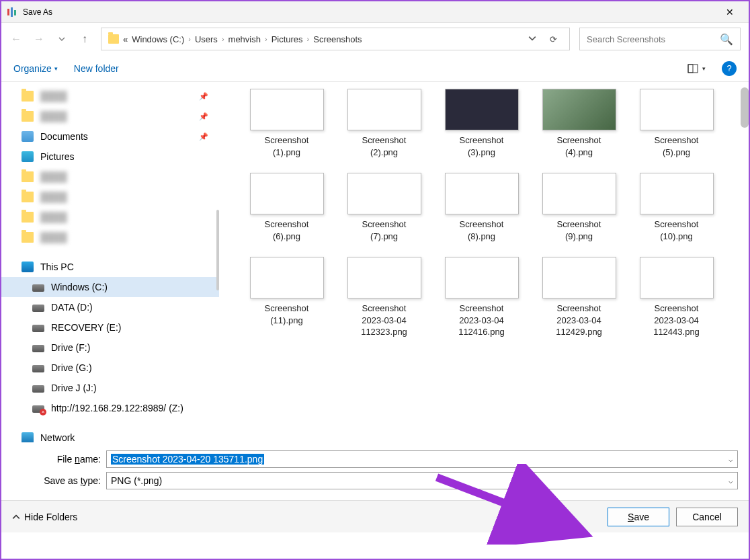 The height and width of the screenshot is (560, 750). Describe the element at coordinates (653, 39) in the screenshot. I see `search-input` at that location.